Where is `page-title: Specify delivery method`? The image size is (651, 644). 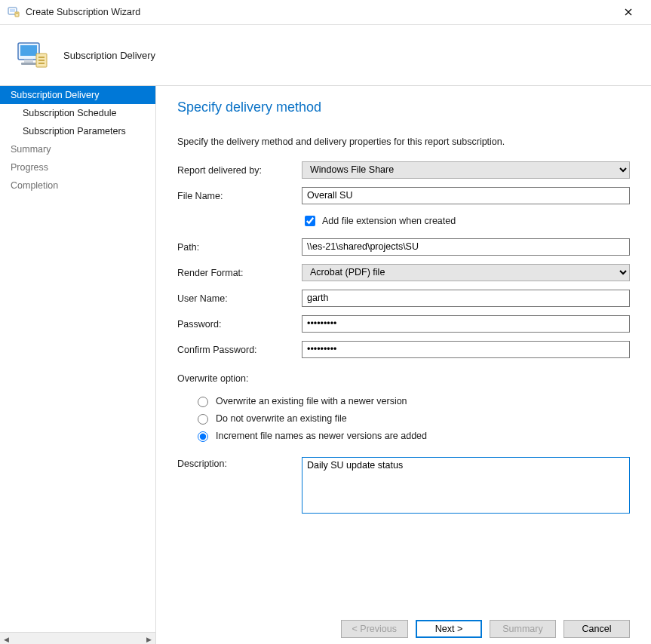
page-title: Specify delivery method is located at coordinates (404, 107).